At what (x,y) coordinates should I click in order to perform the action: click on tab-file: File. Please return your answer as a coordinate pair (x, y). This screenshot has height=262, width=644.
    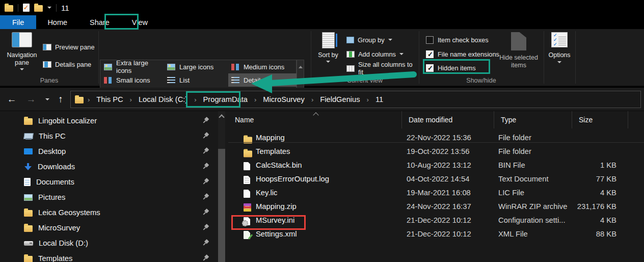
    Looking at the image, I should click on (18, 22).